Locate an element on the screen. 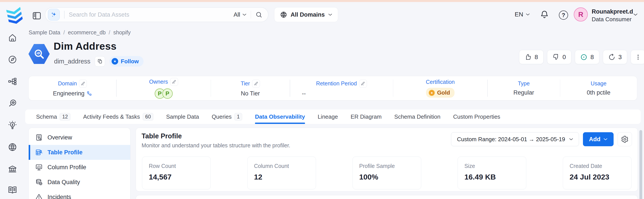 Image resolution: width=644 pixels, height=199 pixels. user-menu: Rounakpreet.d Data Consumer is located at coordinates (612, 16).